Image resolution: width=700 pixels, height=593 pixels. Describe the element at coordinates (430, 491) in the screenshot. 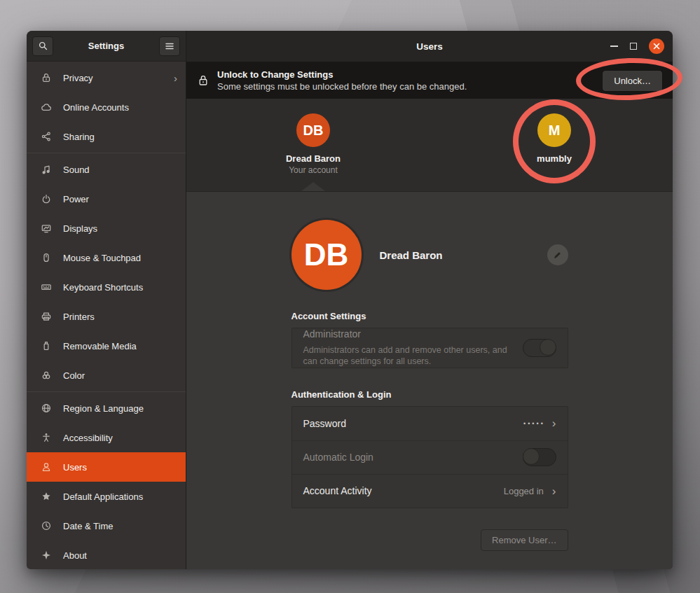

I see `settings-row-account-activity: Account ActivityLogged in›` at that location.